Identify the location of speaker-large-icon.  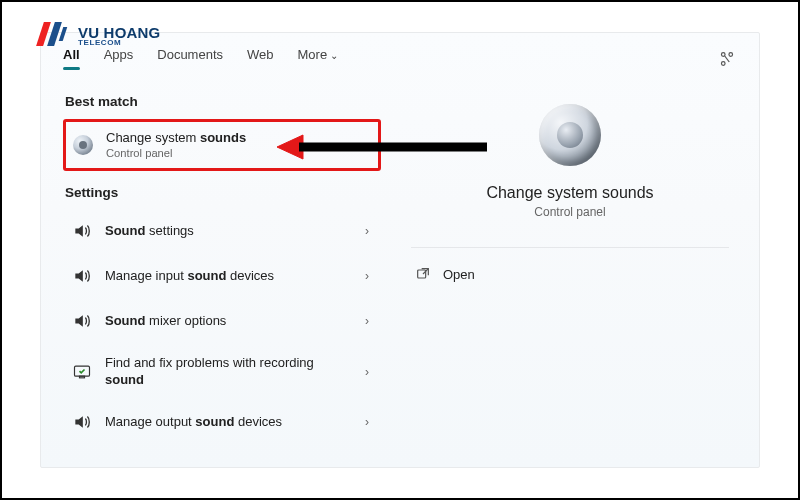
(570, 135).